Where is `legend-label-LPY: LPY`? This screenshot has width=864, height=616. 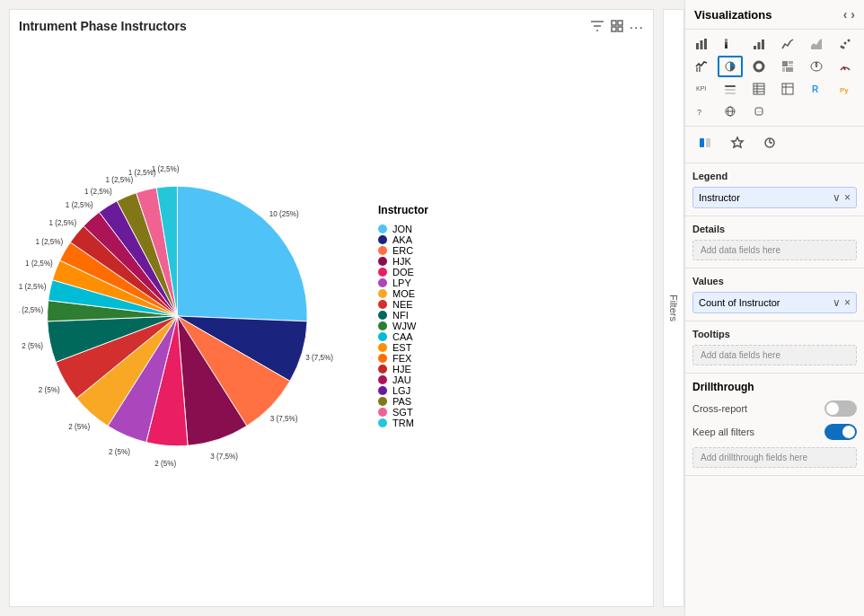
legend-label-LPY: LPY is located at coordinates (402, 283).